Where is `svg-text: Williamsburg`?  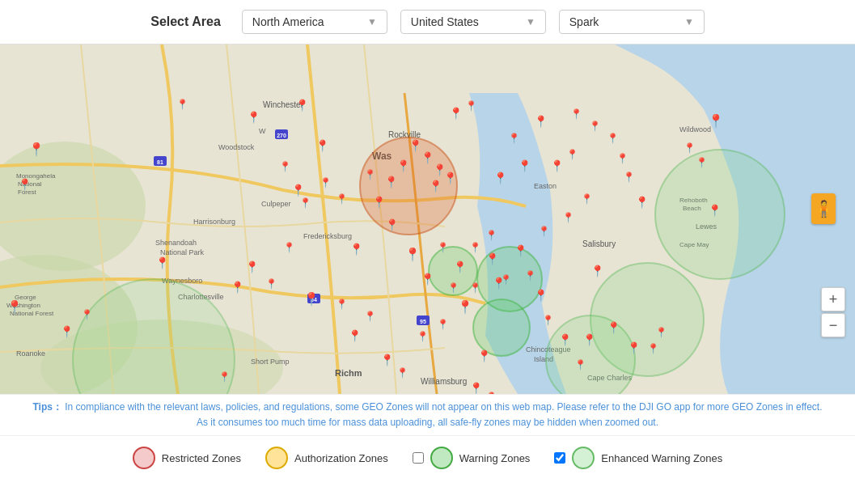
svg-text: Williamsburg is located at coordinates (443, 382).